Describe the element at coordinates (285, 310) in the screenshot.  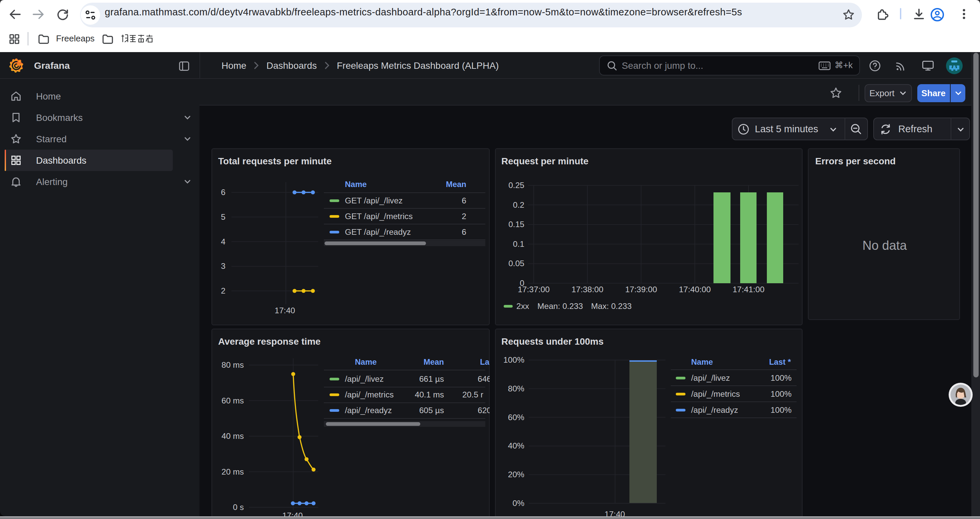
I see `svg-text: 17:40` at that location.